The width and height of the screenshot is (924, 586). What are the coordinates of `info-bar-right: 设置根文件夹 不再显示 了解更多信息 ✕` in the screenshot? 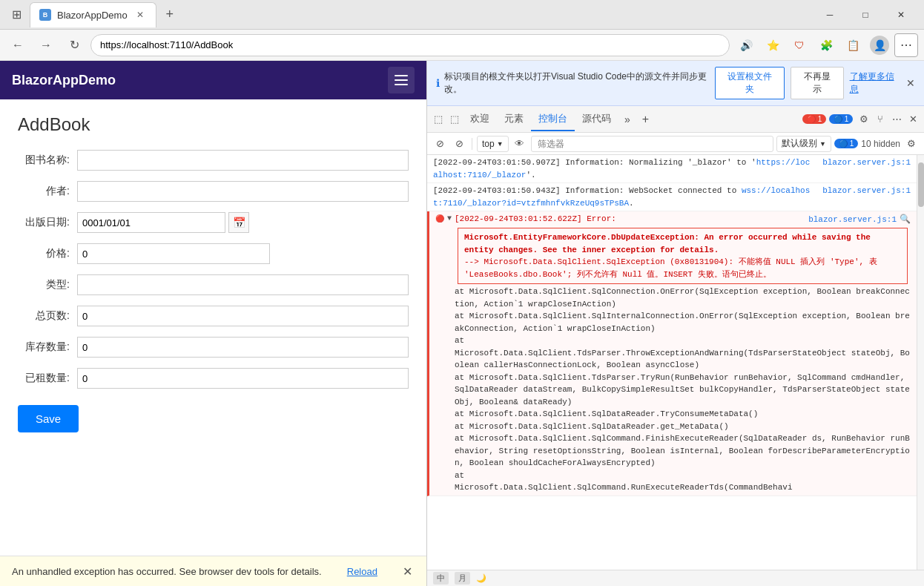 It's located at (815, 83).